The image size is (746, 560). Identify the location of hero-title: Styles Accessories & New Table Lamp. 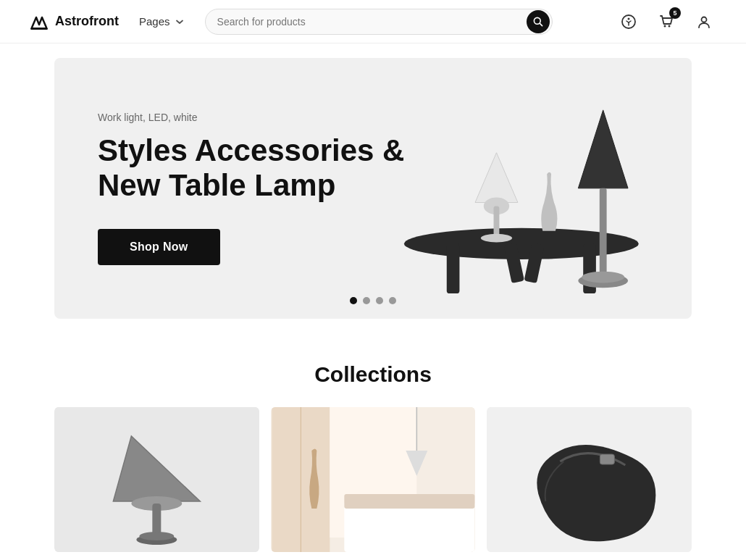
(373, 168).